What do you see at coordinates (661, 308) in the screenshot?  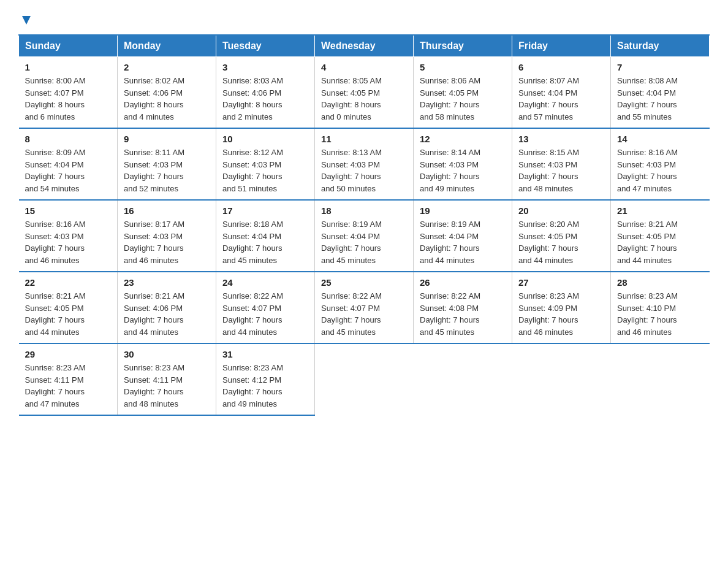 I see `calendar-cell: 28Sunrise: 8:23 AMSunset: 4:10 PMDayligh…` at bounding box center [661, 308].